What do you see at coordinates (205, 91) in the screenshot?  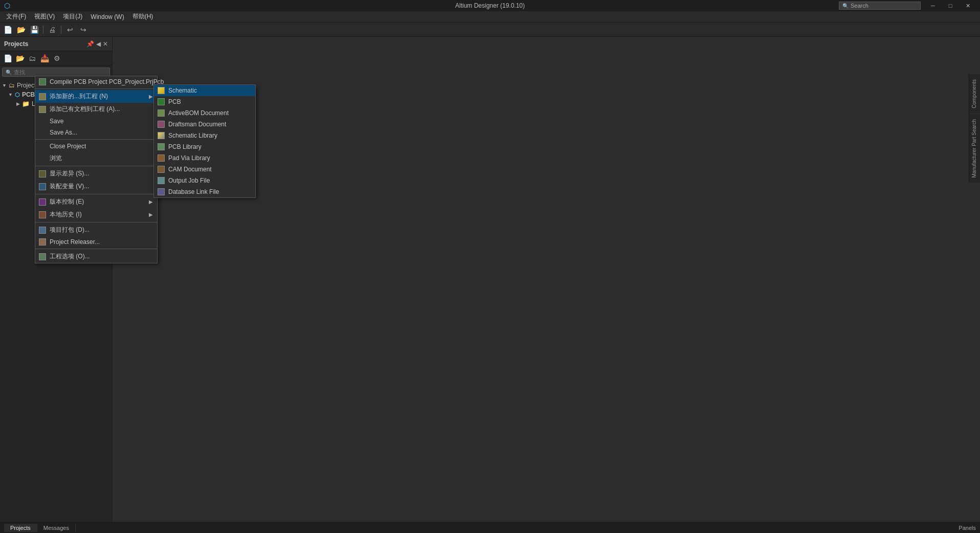 I see `ctx-sub-schematic: Schematic` at bounding box center [205, 91].